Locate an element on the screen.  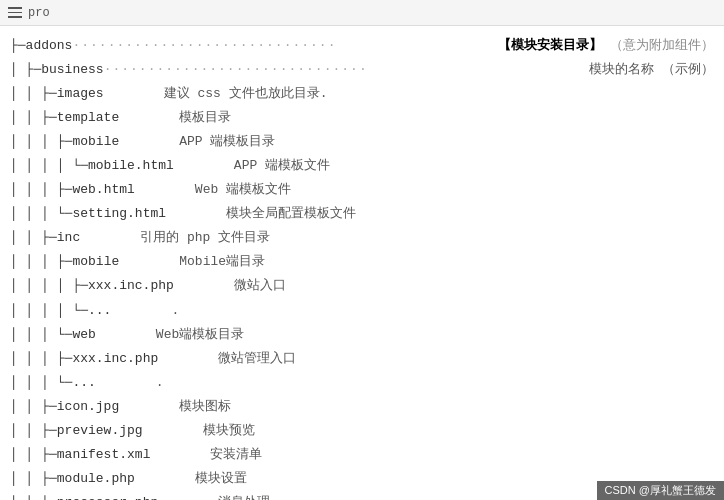
tree-prefix: │ ├─ is located at coordinates (26, 70).